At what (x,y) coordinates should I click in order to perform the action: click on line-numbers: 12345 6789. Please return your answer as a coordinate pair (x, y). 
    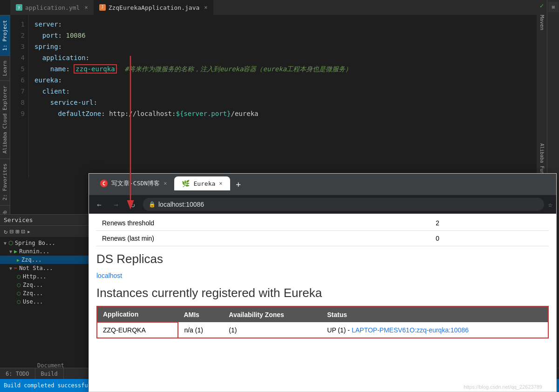
    Looking at the image, I should click on (20, 96).